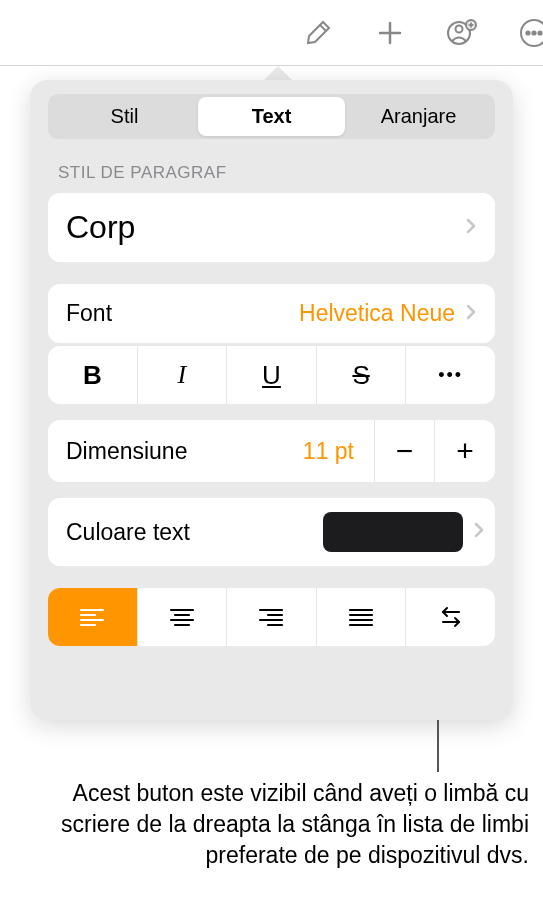  I want to click on tab-bar: Stil Text Aranjare, so click(272, 116).